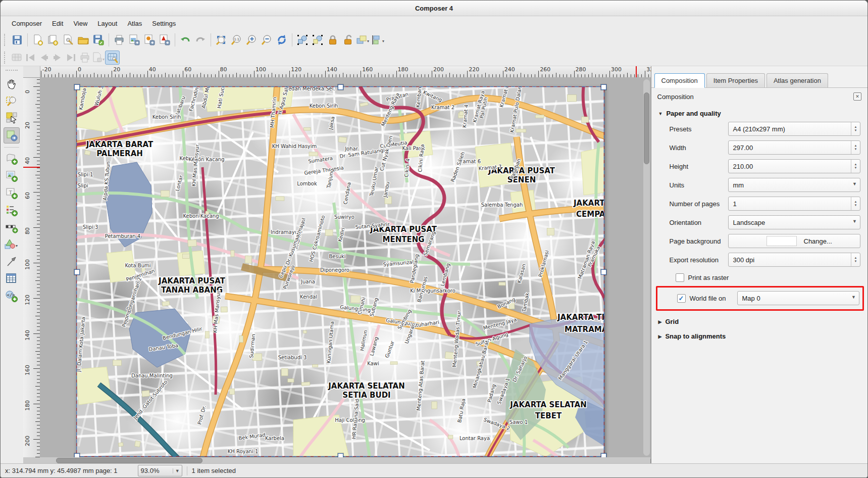 This screenshot has width=868, height=478. I want to click on last-feature-button, so click(71, 58).